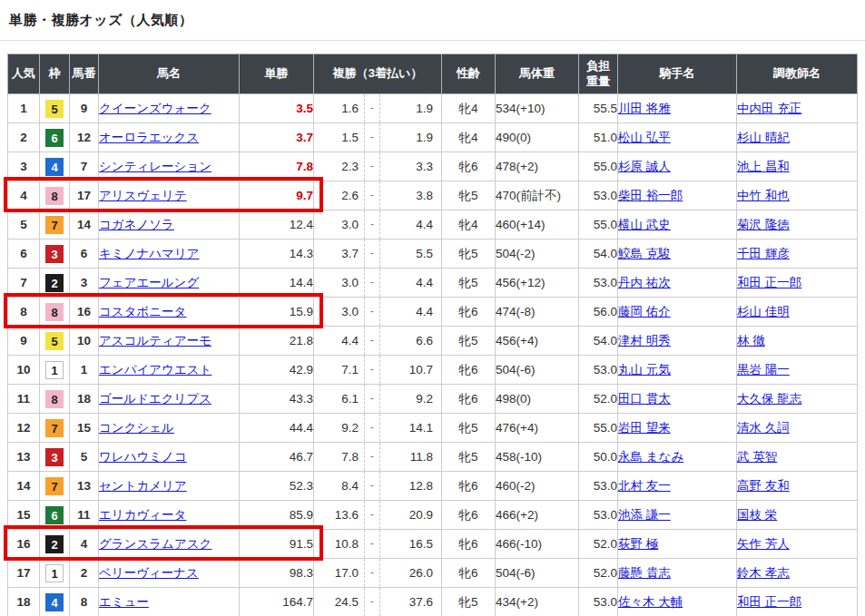 The image size is (865, 616). I want to click on trainer-link: 中竹 和也, so click(763, 196).